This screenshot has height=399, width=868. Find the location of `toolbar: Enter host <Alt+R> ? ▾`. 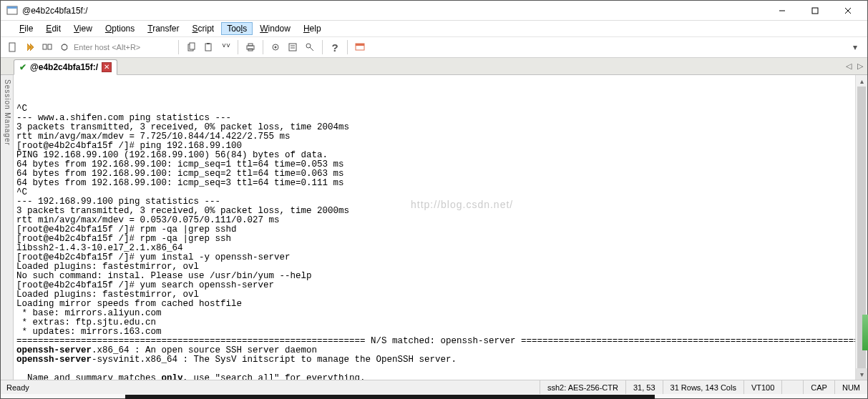

toolbar: Enter host <Alt+R> ? ▾ is located at coordinates (434, 47).